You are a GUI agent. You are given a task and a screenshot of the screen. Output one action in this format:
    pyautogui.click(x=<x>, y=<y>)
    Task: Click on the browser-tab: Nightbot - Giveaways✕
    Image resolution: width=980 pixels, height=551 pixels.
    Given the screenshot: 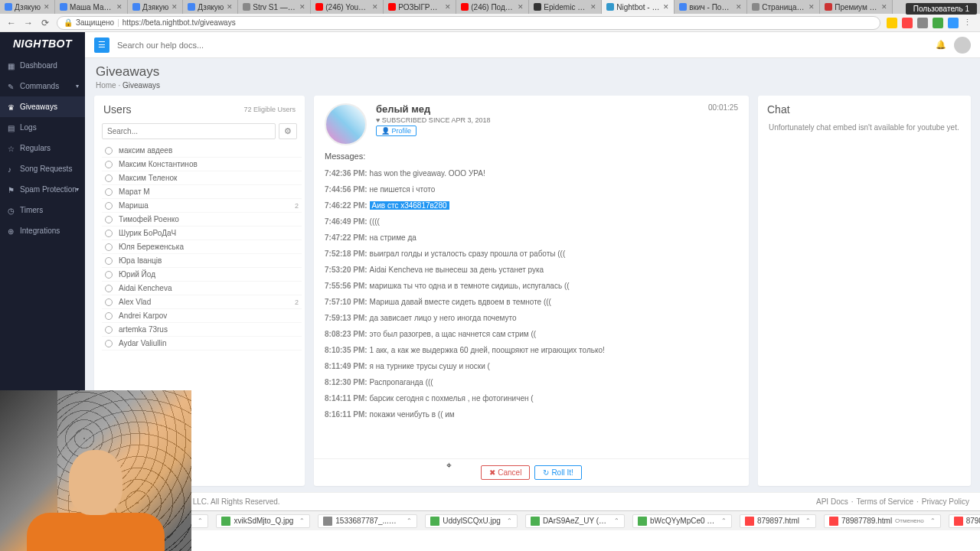 What is the action you would take?
    pyautogui.click(x=639, y=7)
    